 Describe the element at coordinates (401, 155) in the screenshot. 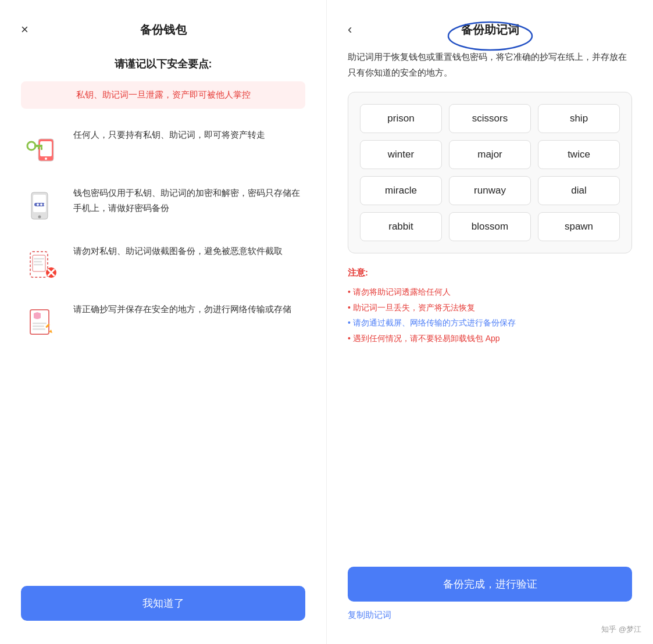

I see `mnemonic-word-4: winter` at that location.